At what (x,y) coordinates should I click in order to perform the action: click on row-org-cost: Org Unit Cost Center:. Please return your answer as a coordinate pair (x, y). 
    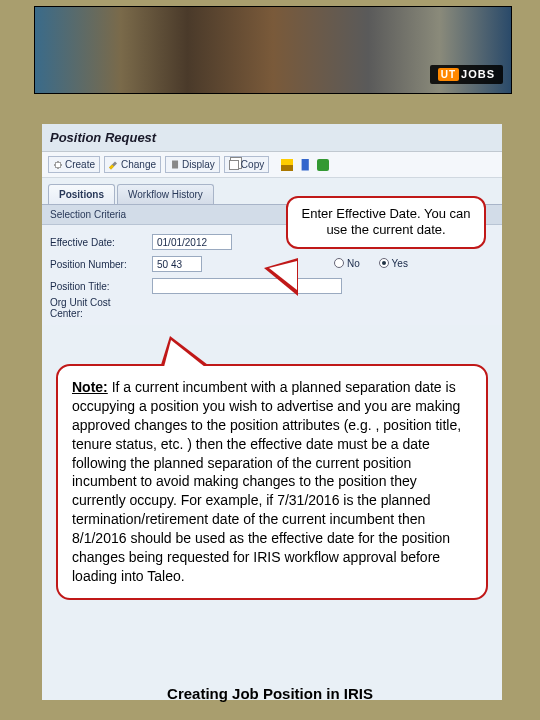
    Looking at the image, I should click on (272, 308).